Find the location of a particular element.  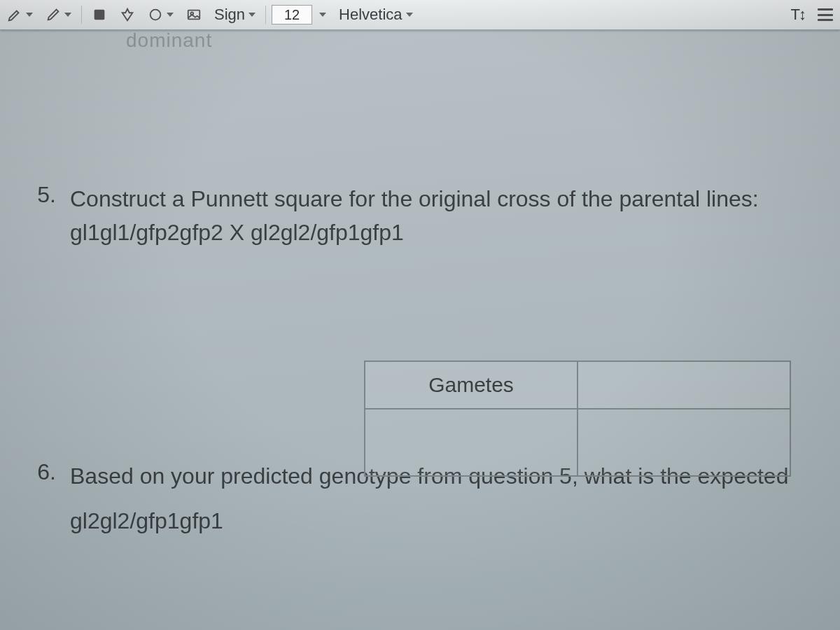

stamp-tool is located at coordinates (127, 15).